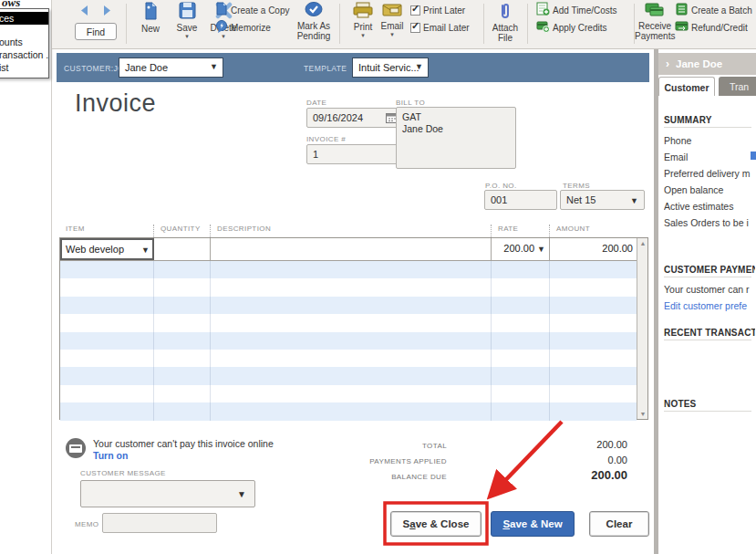 This screenshot has width=756, height=554. What do you see at coordinates (521, 200) in the screenshot?
I see `po-number-field: 001` at bounding box center [521, 200].